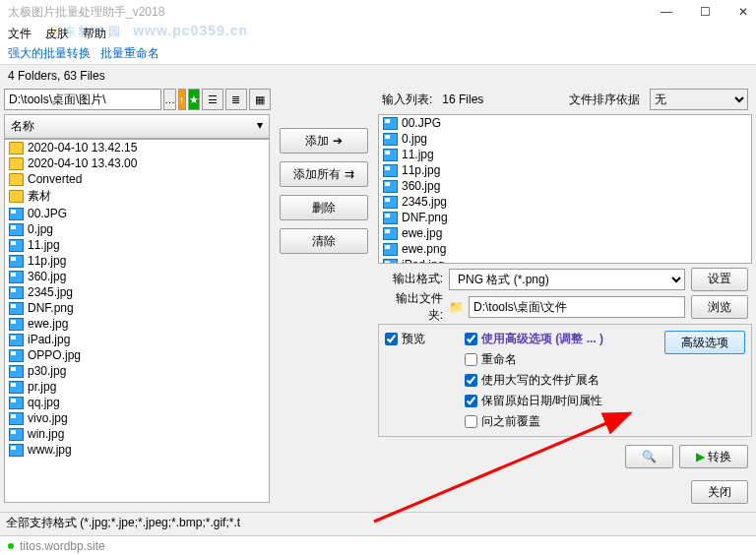  What do you see at coordinates (137, 355) in the screenshot?
I see `list-item: OPPO.jpg` at bounding box center [137, 355].